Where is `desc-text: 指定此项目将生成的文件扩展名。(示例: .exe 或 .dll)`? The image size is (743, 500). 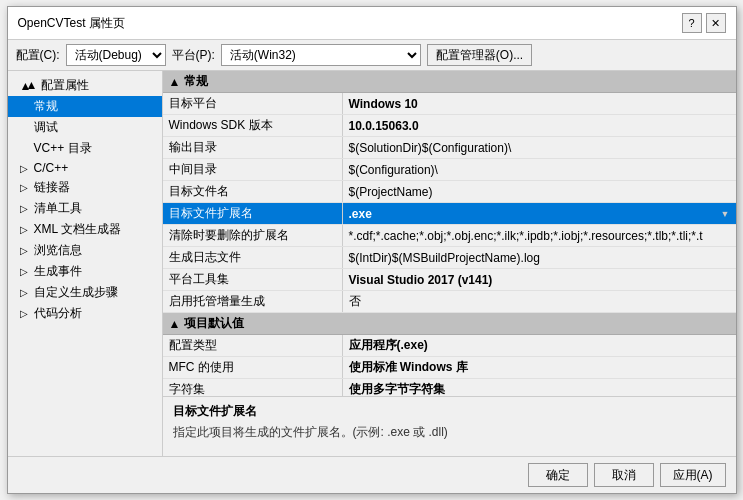
desc-text: 指定此项目将生成的文件扩展名。(示例: .exe 或 .dll) is located at coordinates (450, 432).